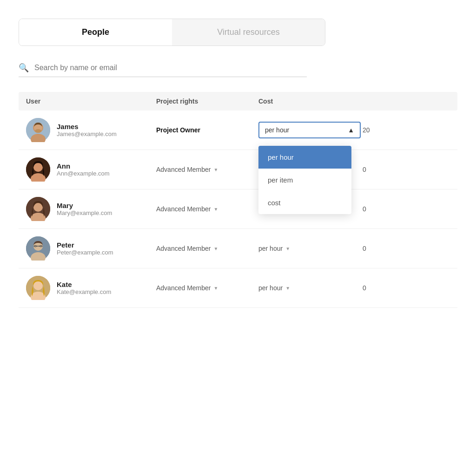 The image size is (476, 463). Describe the element at coordinates (24, 68) in the screenshot. I see `search-icon: 🔍` at that location.